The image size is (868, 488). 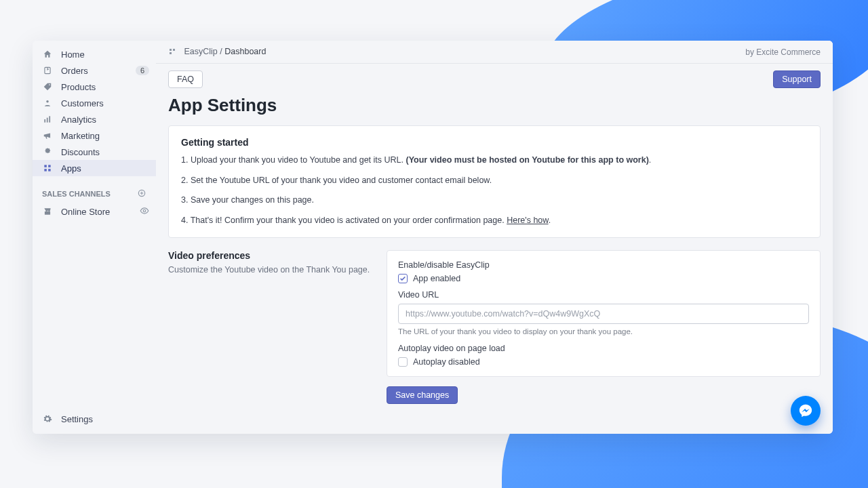 I want to click on autoplay-checkbox, so click(x=403, y=362).